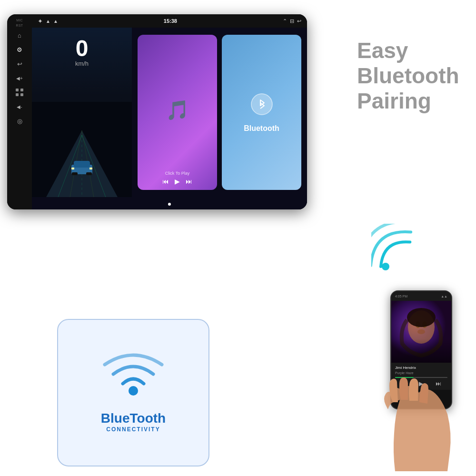 The image size is (476, 476). What do you see at coordinates (401, 296) in the screenshot?
I see `phone-time: 4:05 PM` at bounding box center [401, 296].